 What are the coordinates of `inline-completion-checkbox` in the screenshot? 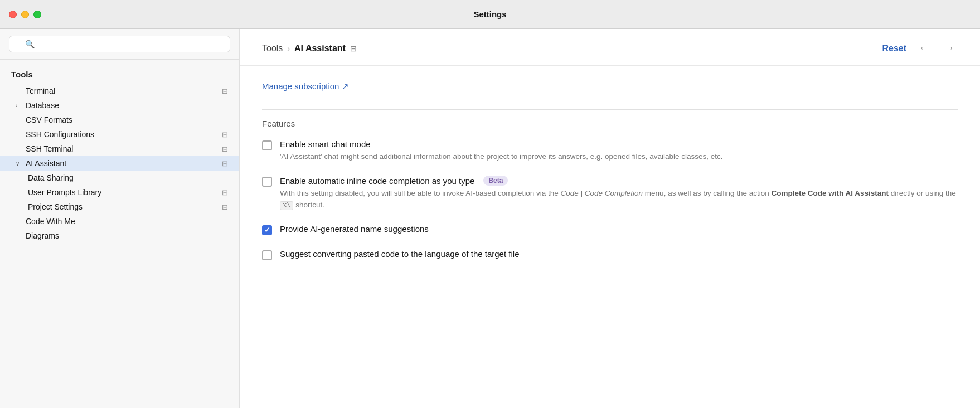 It's located at (267, 182).